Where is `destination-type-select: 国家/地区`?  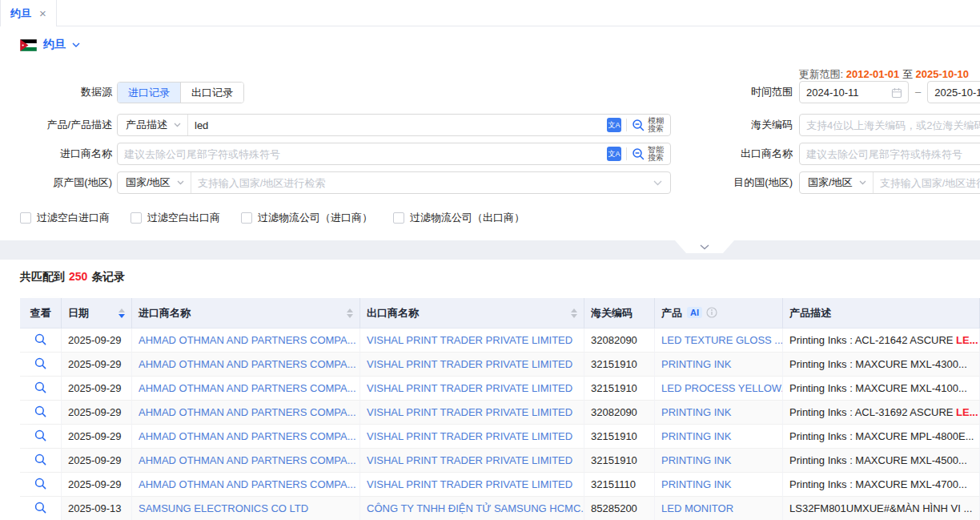
destination-type-select: 国家/地区 is located at coordinates (837, 183).